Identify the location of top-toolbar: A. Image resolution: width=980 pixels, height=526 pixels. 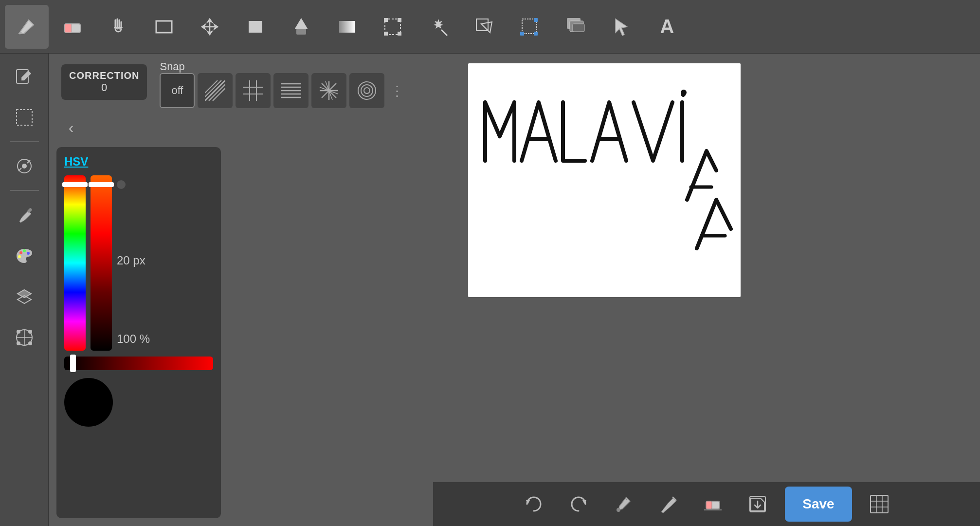
(490, 27).